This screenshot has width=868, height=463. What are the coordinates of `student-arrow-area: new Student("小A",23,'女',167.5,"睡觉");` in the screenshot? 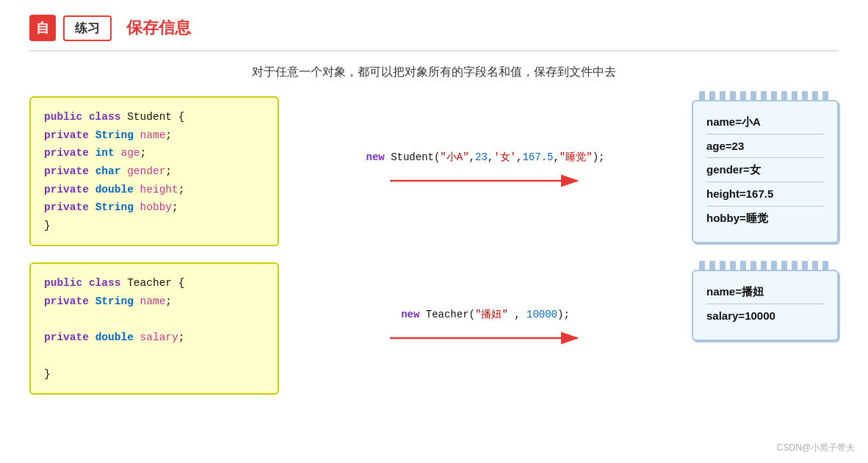 It's located at (485, 171).